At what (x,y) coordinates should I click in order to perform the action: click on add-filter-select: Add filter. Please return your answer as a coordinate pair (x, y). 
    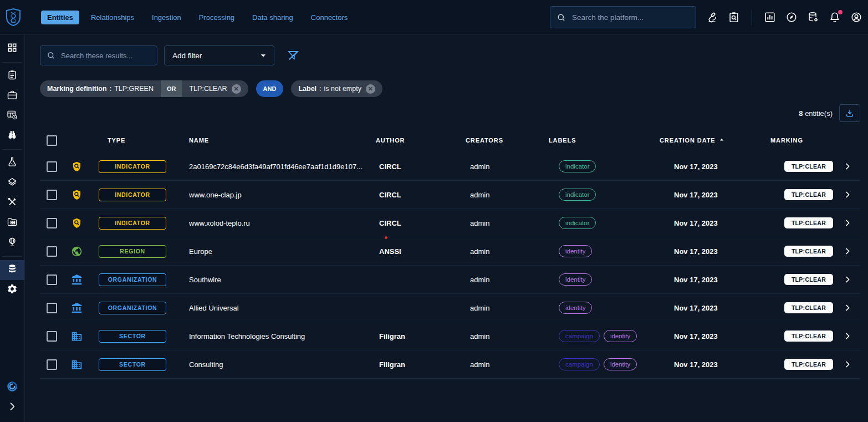
    Looking at the image, I should click on (219, 55).